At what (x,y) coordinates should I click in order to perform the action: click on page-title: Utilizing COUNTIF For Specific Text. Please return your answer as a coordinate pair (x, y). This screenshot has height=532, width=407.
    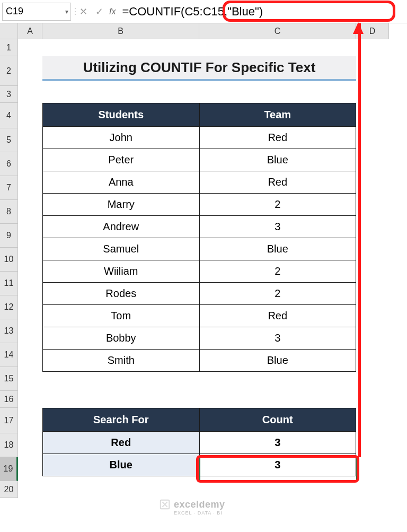
    Looking at the image, I should click on (199, 69).